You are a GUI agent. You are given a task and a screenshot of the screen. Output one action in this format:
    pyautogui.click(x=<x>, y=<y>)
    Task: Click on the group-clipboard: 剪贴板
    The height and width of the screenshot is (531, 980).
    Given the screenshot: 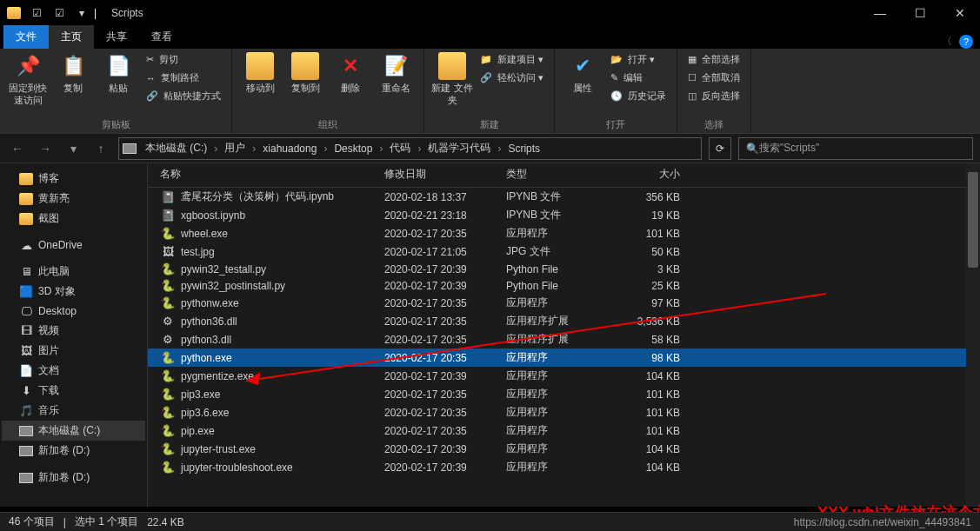 What is the action you would take?
    pyautogui.click(x=116, y=123)
    